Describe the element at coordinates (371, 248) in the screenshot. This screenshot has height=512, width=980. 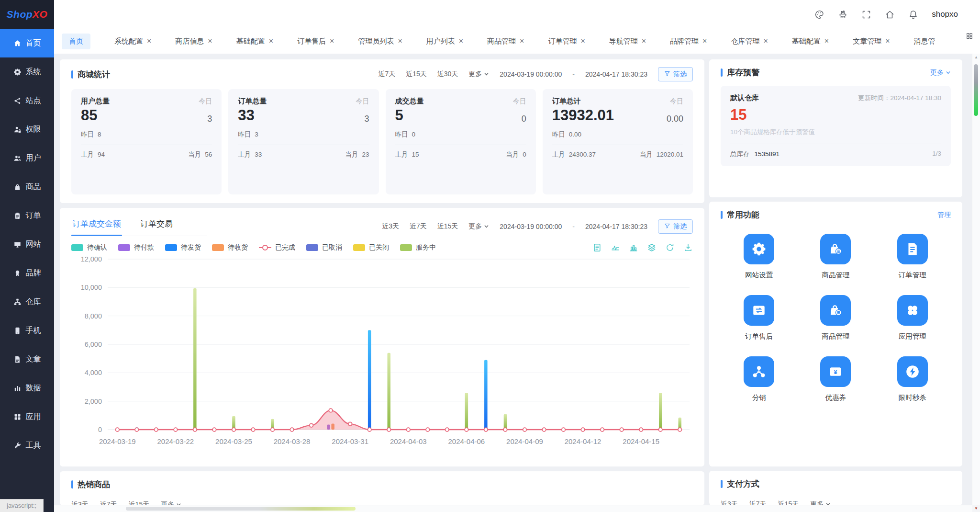
I see `legend-已关闭: 已关闭` at that location.